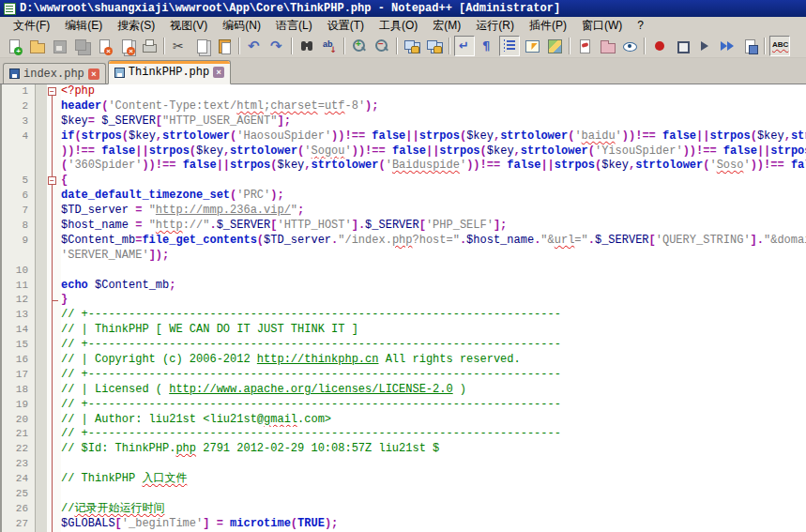 Image resolution: width=806 pixels, height=532 pixels. I want to click on show-indent-guide-button, so click(509, 46).